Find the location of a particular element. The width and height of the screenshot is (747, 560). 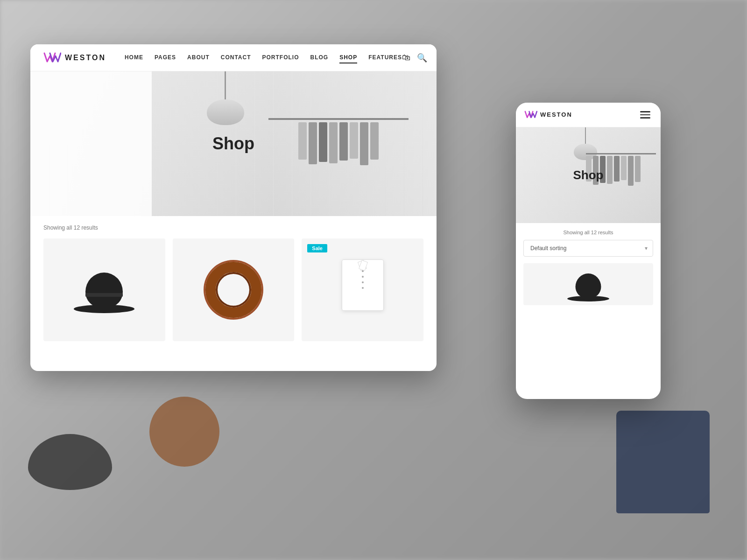

product-card-shirt: Sale is located at coordinates (362, 290).